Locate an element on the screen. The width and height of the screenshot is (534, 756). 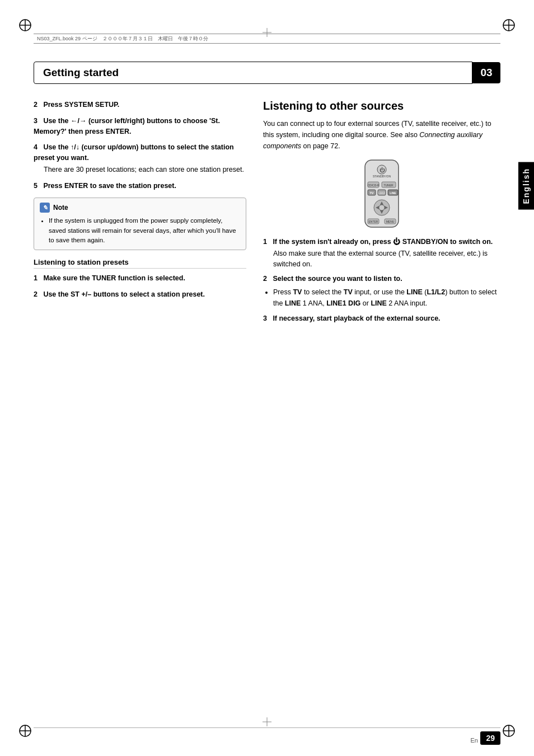
chapter-header: Getting started 03 is located at coordinates (267, 73).